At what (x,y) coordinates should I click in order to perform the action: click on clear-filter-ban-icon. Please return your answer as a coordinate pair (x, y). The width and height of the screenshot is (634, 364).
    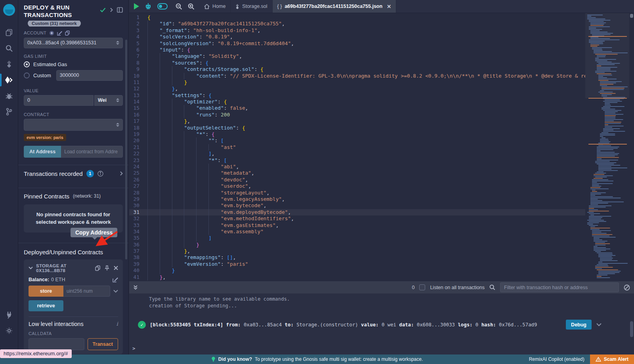
    Looking at the image, I should click on (627, 288).